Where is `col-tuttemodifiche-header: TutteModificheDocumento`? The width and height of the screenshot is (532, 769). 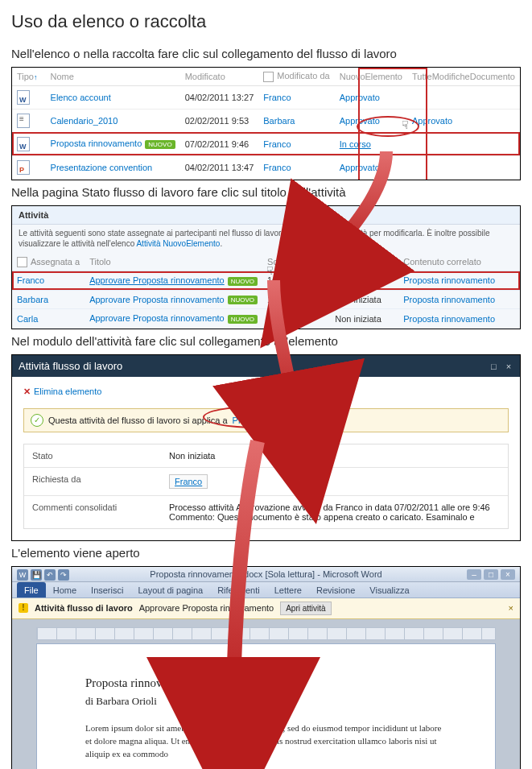
col-tuttemodifiche-header: TutteModificheDocumento is located at coordinates (464, 76).